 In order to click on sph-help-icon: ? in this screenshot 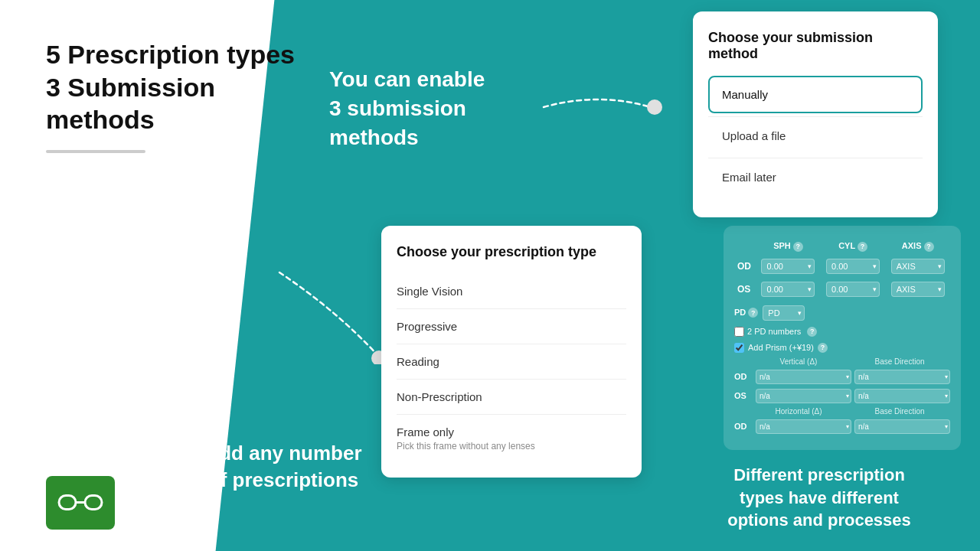, I will do `click(798, 246)`.